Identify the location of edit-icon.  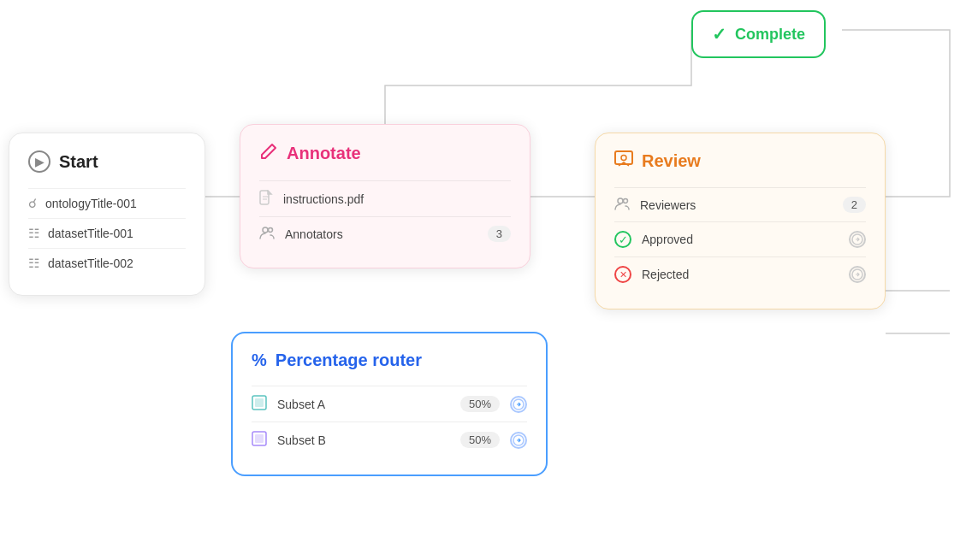
(269, 154).